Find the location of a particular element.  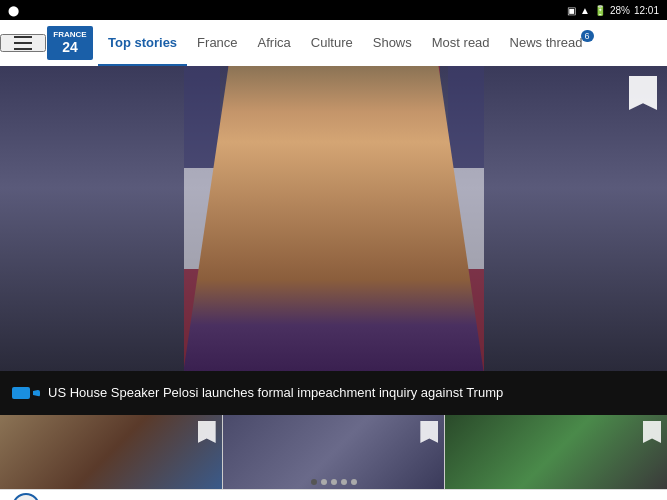

tab-most-read: Most read is located at coordinates (461, 43).